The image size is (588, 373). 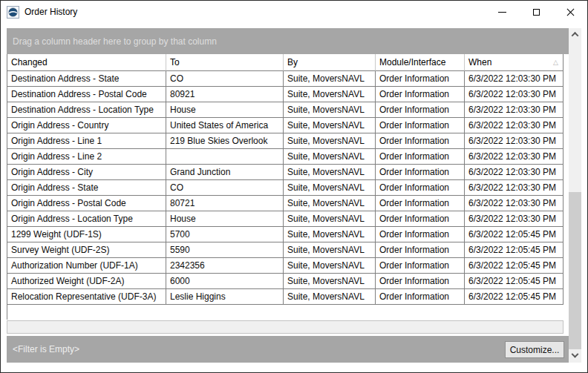 I want to click on group-by-bar: Drag a column header here to group by th…, so click(x=288, y=42).